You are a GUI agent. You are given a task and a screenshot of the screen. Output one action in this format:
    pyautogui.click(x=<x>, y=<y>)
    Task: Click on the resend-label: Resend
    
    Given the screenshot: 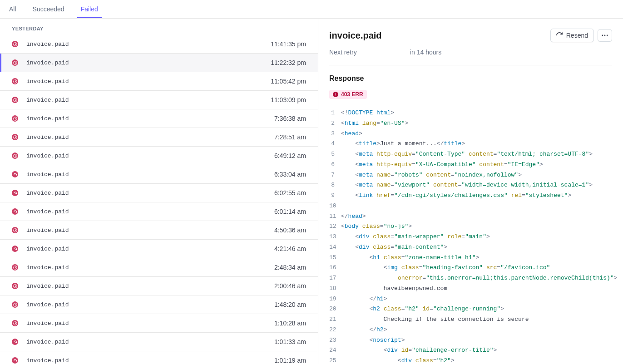 What is the action you would take?
    pyautogui.click(x=577, y=35)
    